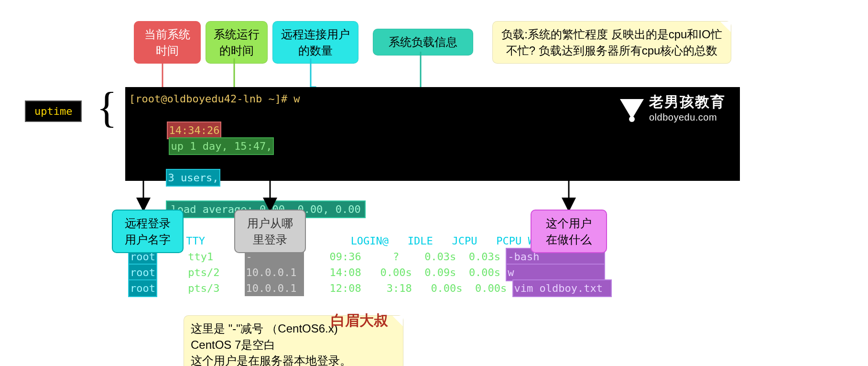  I want to click on logo: 老男孩教育 oldboyedu.com, so click(672, 110).